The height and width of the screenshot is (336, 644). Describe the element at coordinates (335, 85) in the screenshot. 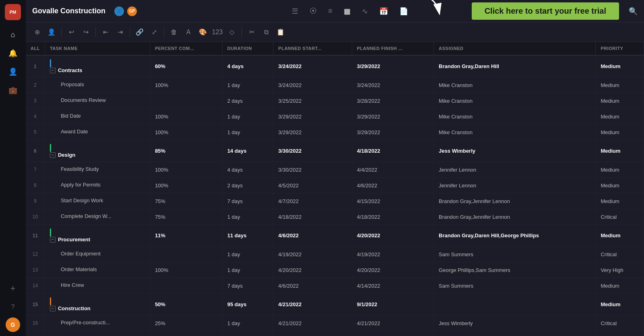

I see `table-row: 2Proposals100%1 day3/24/20223/24/2022Mik…` at that location.